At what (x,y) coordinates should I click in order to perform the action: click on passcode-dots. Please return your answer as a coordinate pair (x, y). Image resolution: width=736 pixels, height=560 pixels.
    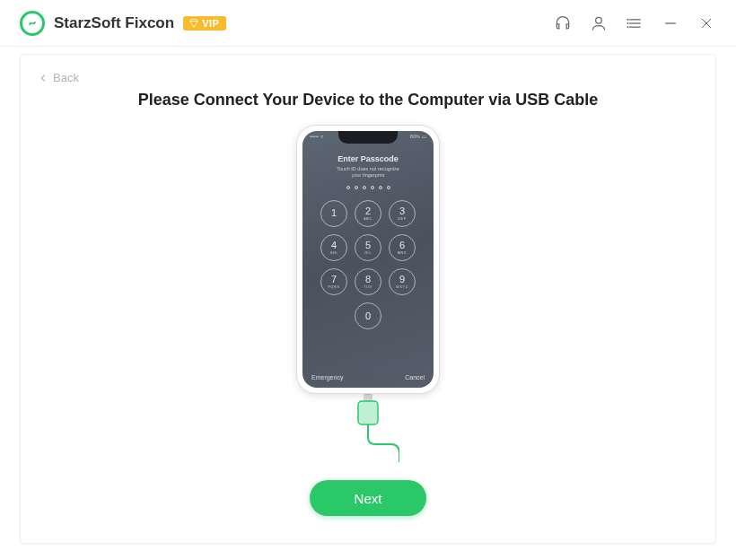
    Looking at the image, I should click on (368, 188).